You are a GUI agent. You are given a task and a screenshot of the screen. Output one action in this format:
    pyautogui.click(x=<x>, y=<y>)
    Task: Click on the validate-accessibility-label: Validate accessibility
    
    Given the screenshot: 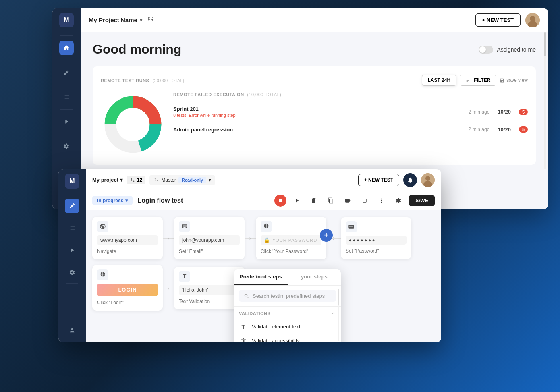 What is the action you would take?
    pyautogui.click(x=276, y=340)
    